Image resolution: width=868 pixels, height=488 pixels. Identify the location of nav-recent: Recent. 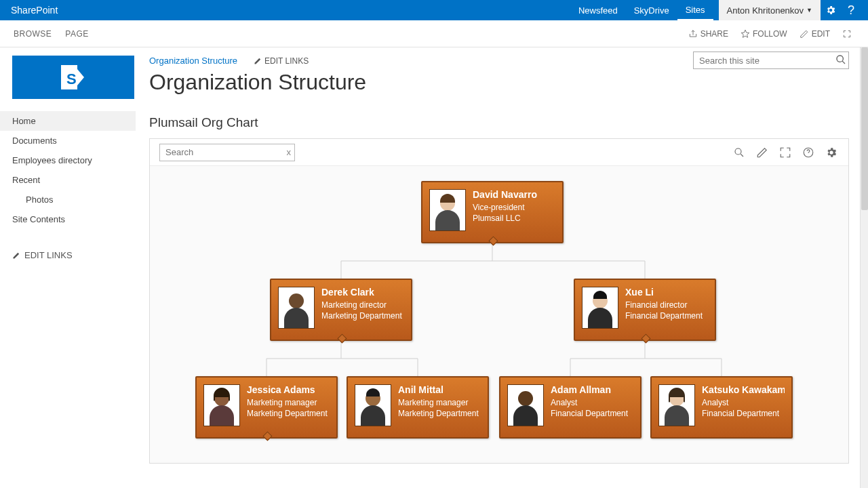
(68, 180).